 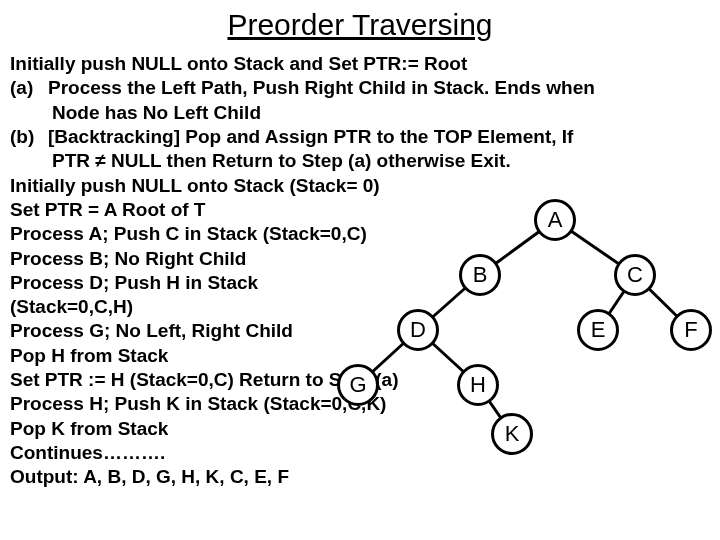 What do you see at coordinates (360, 234) in the screenshot?
I see `trace-l3: Process A; Push C in Stack (Stack=0,C)` at bounding box center [360, 234].